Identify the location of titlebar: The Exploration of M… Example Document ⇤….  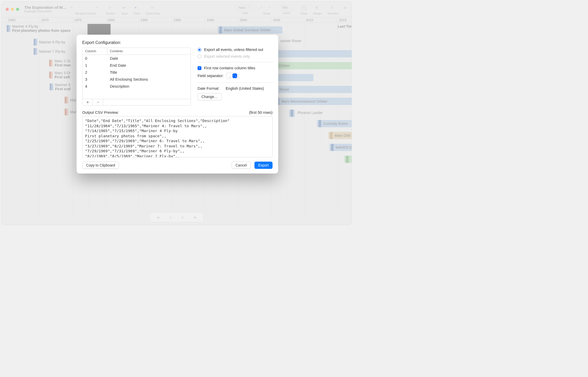
(177, 9).